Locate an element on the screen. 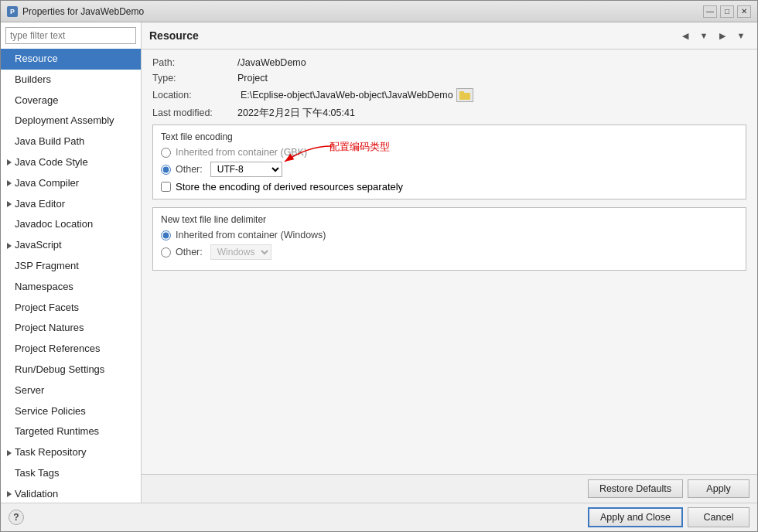 The image size is (758, 532). delimiter-other-row: Other: Windows Unix Mac is located at coordinates (449, 252).